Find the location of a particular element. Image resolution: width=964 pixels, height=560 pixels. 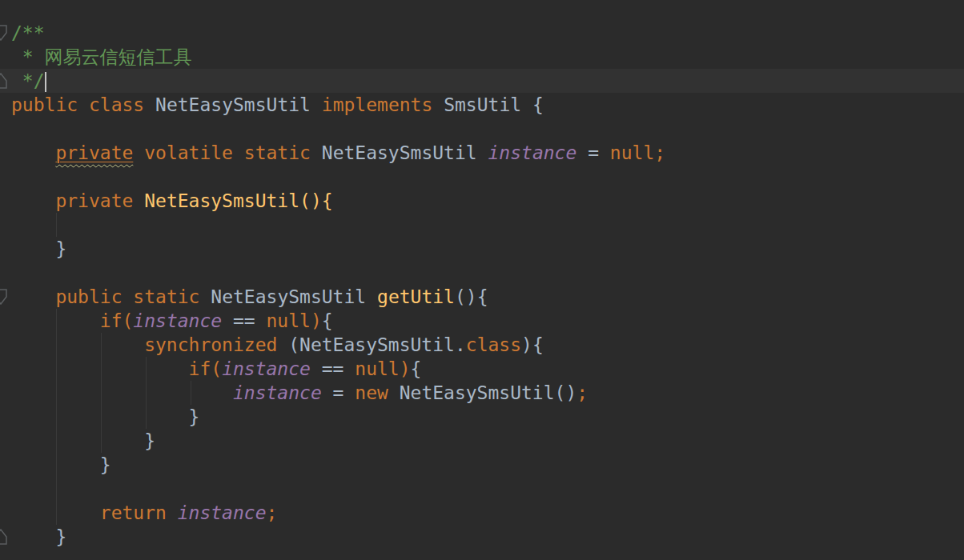

code-token-warning: private is located at coordinates (94, 153).